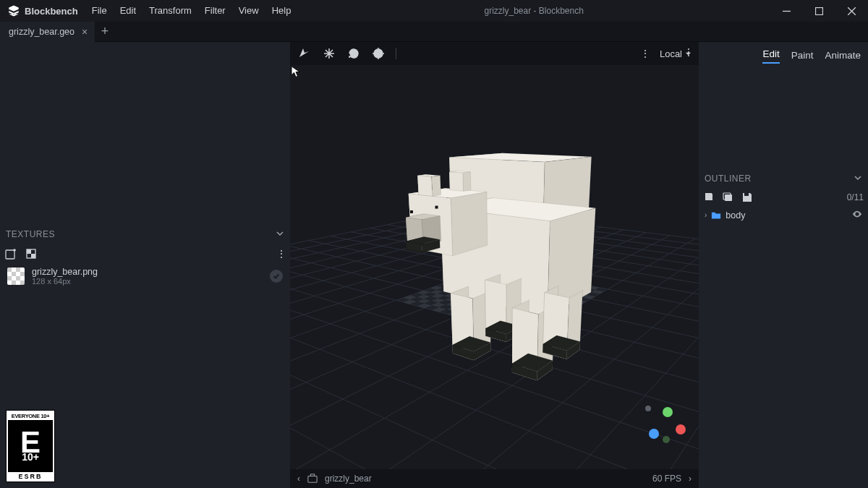  I want to click on axis-y-icon, so click(668, 412).